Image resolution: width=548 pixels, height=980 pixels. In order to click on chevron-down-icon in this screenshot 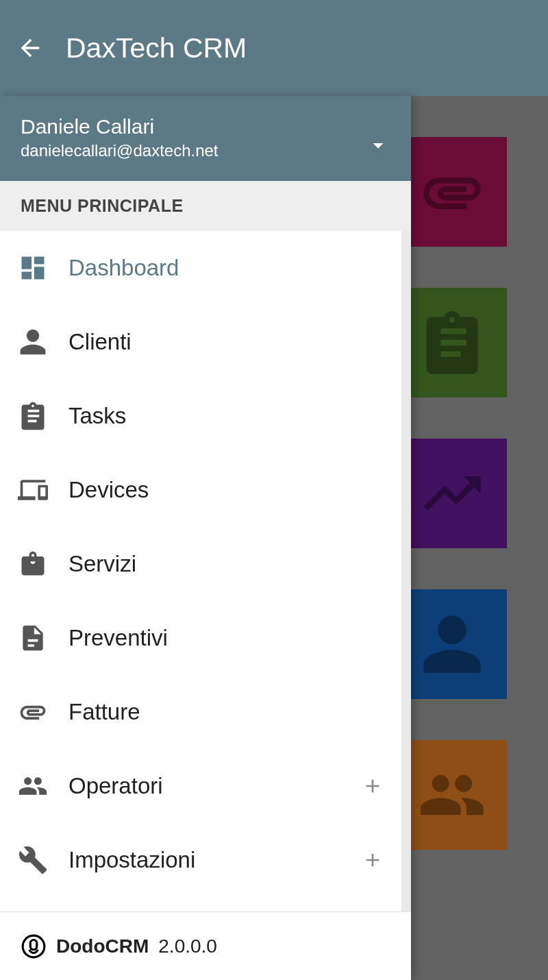, I will do `click(378, 145)`.